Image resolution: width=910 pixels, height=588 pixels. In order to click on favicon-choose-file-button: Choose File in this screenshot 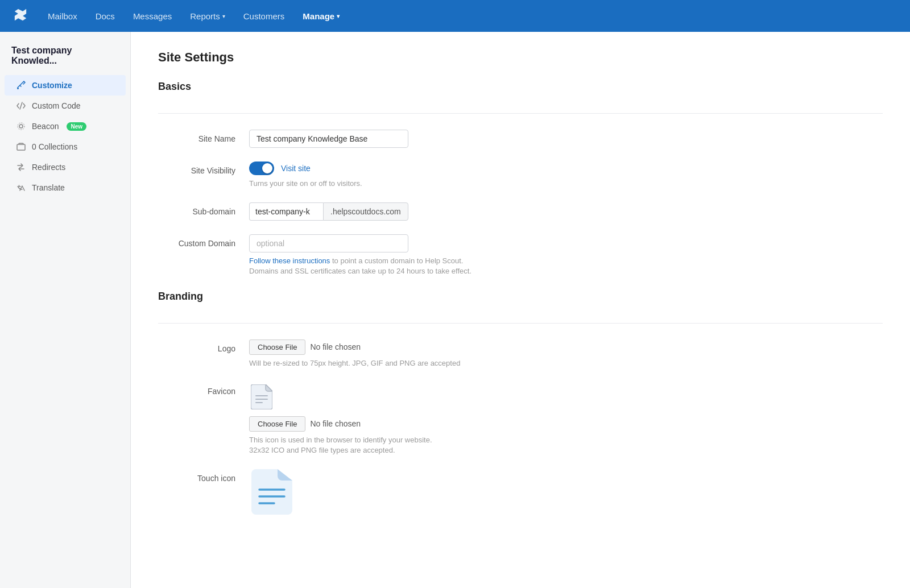, I will do `click(278, 424)`.